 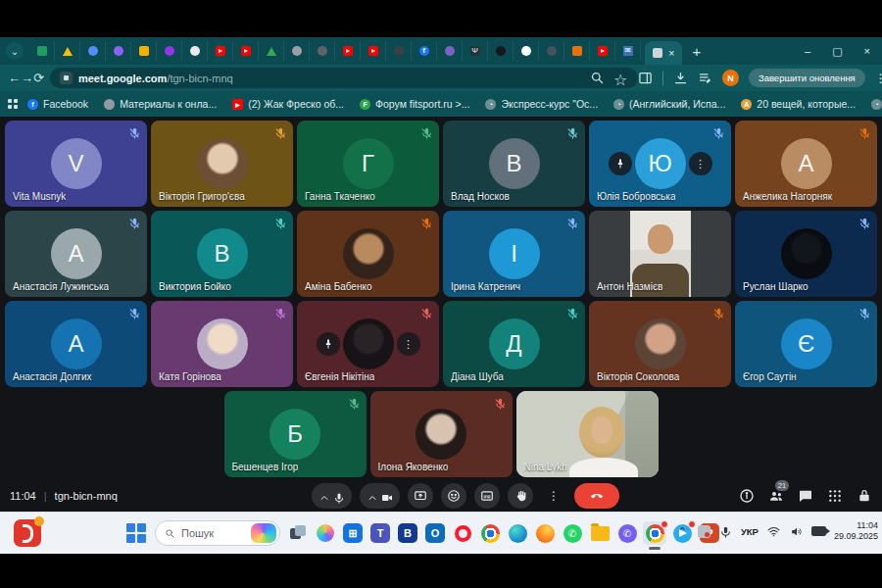 I want to click on taskbar-app-chrome, so click(x=490, y=533).